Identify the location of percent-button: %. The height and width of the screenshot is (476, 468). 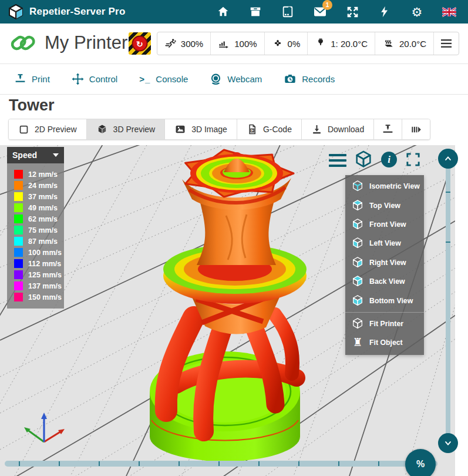
(420, 462).